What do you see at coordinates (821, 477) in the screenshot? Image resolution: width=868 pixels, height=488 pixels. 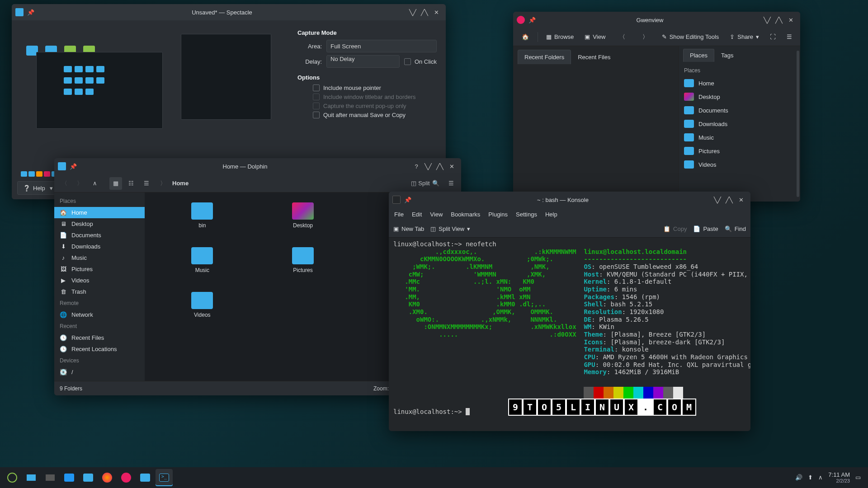 I see `tray-expand-icon: ∧` at bounding box center [821, 477].